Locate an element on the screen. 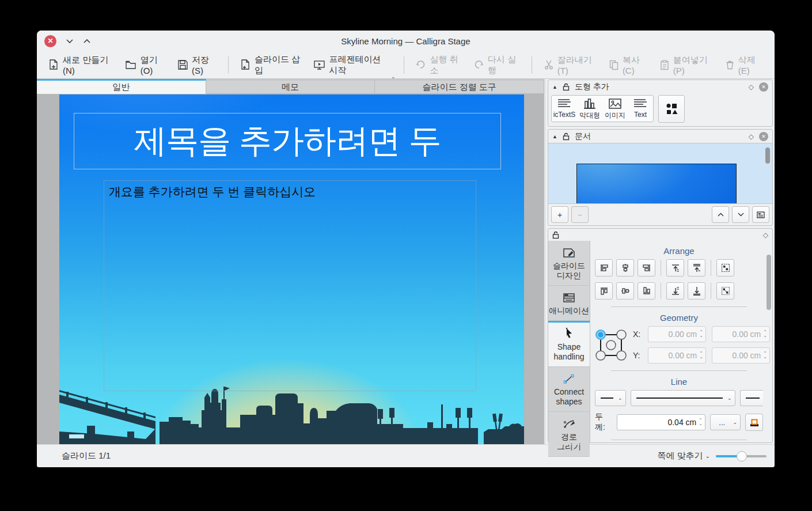 Image resolution: width=812 pixels, height=511 pixels. slide-design-icon is located at coordinates (569, 253).